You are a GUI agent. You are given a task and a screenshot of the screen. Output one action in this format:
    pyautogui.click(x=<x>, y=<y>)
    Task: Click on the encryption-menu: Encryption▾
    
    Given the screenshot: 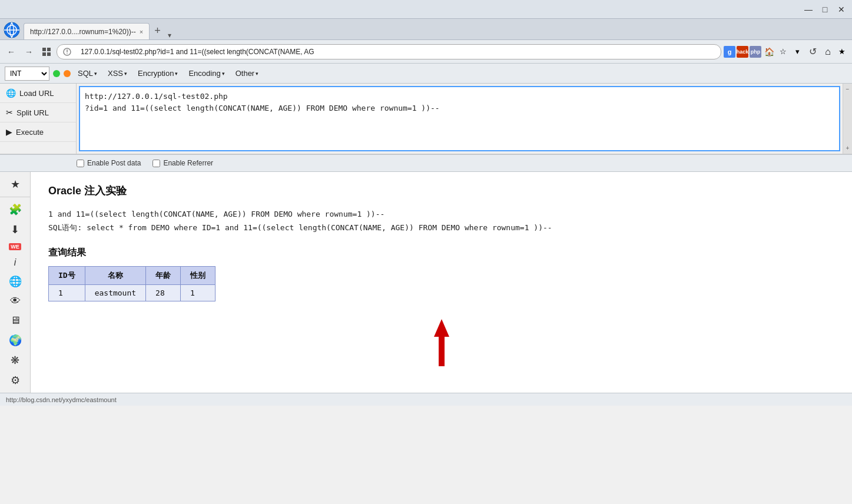 What is the action you would take?
    pyautogui.click(x=158, y=73)
    